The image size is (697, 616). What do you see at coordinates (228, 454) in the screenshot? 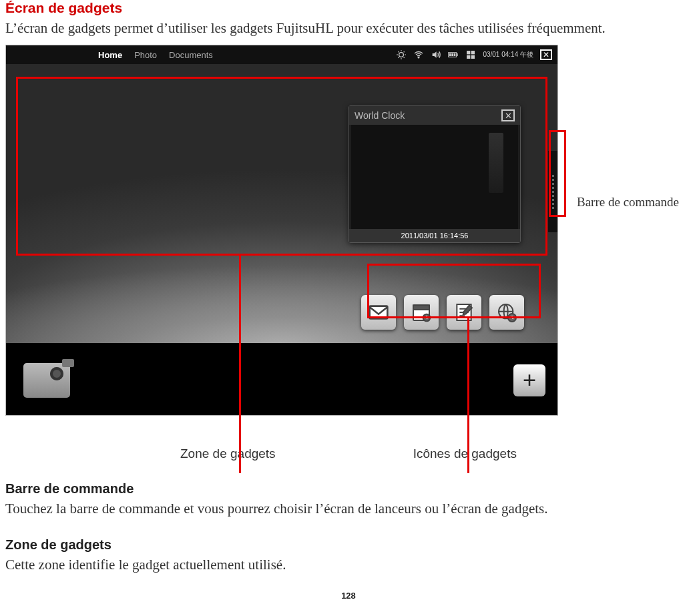
I see `callout-label-zone: Zone de gadgets` at bounding box center [228, 454].